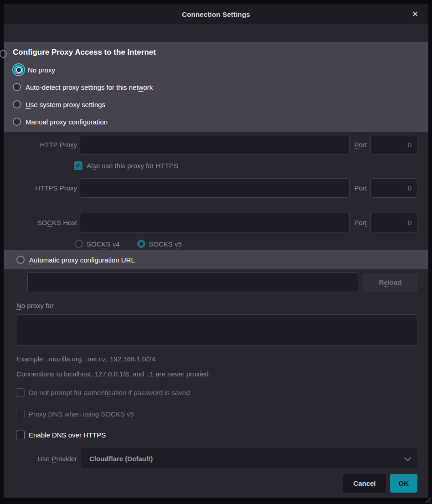  What do you see at coordinates (17, 87) in the screenshot?
I see `radio-auto-detect` at bounding box center [17, 87].